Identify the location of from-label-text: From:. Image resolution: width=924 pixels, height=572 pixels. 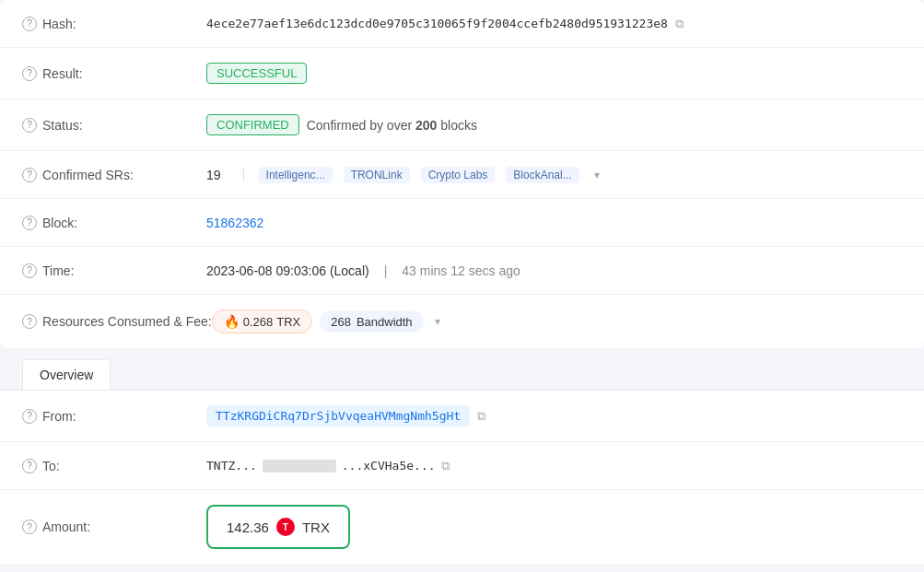
(59, 416).